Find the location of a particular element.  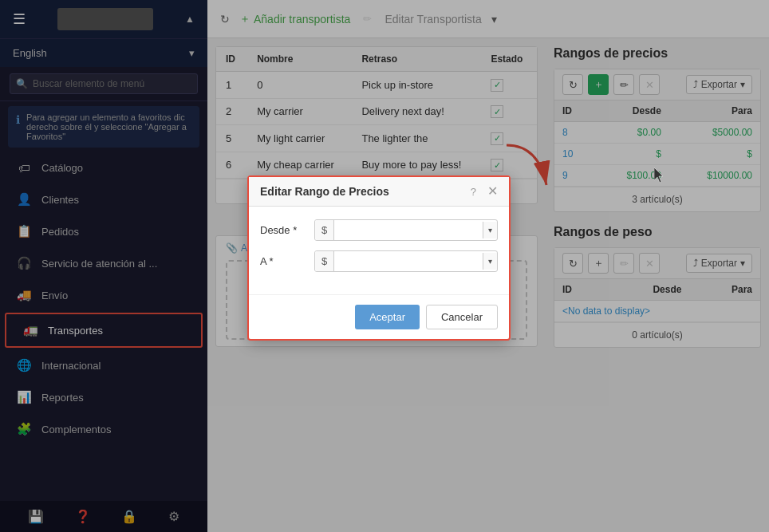

from-field-row: Desde * $ ▾ is located at coordinates (379, 230).